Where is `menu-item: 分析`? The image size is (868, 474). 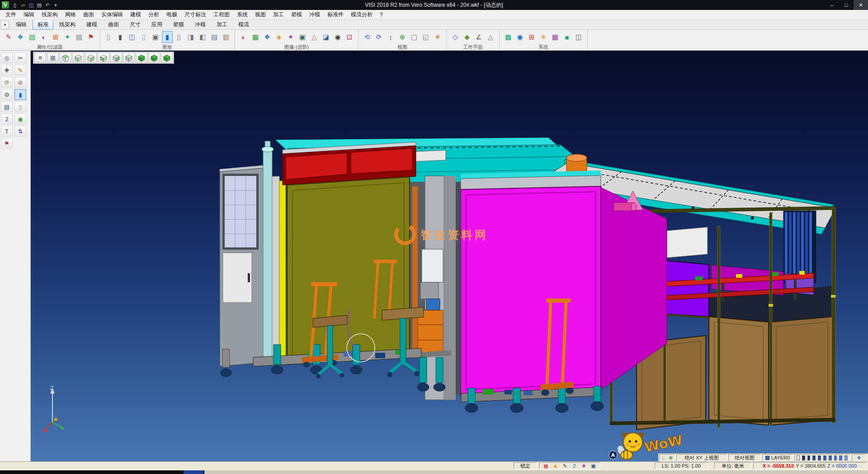 menu-item: 分析 is located at coordinates (154, 14).